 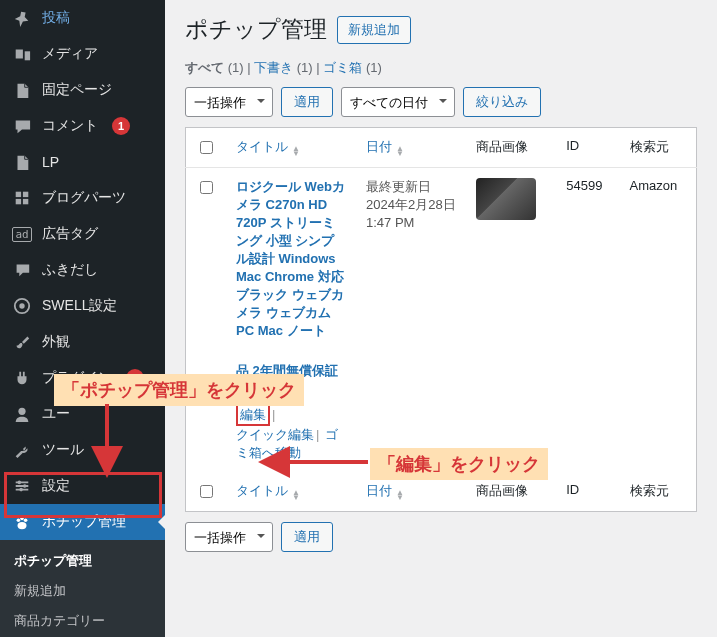 What do you see at coordinates (229, 102) in the screenshot?
I see `bulk-action-select: 一括操作` at bounding box center [229, 102].